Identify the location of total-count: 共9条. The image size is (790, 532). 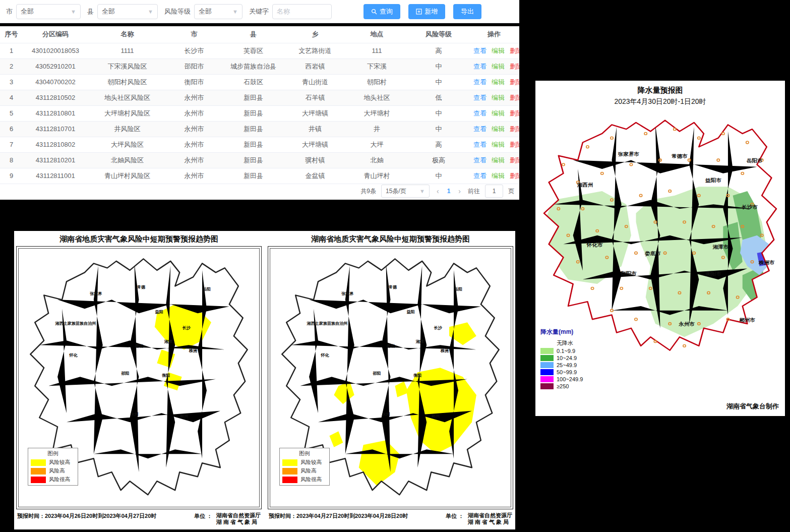
(368, 192).